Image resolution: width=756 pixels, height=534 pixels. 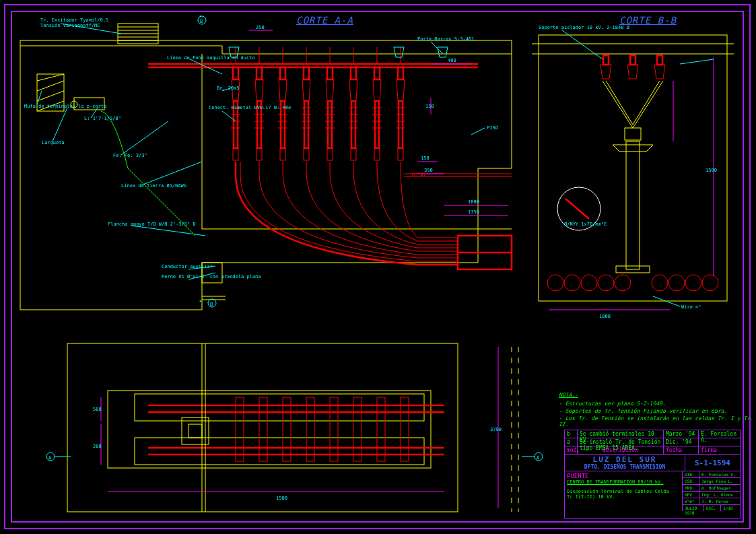 What do you see at coordinates (633, 283) in the screenshot?
I see `cable-circles` at bounding box center [633, 283].